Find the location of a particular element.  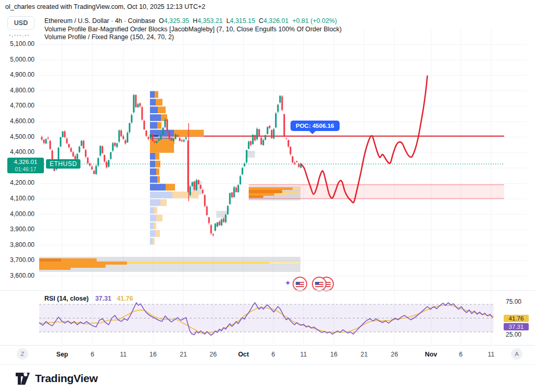

price-axis-label: 4,100.00 is located at coordinates (17, 198).